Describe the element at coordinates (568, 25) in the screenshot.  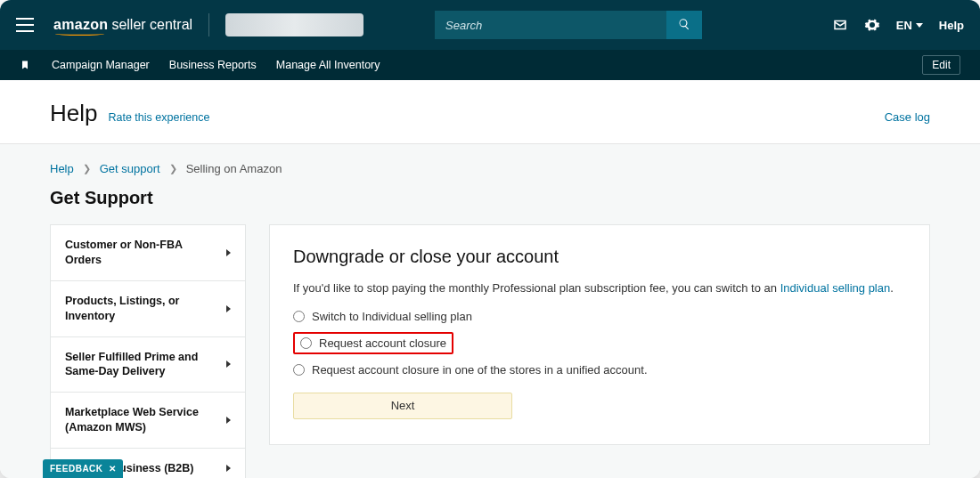
I see `search-wrap` at that location.